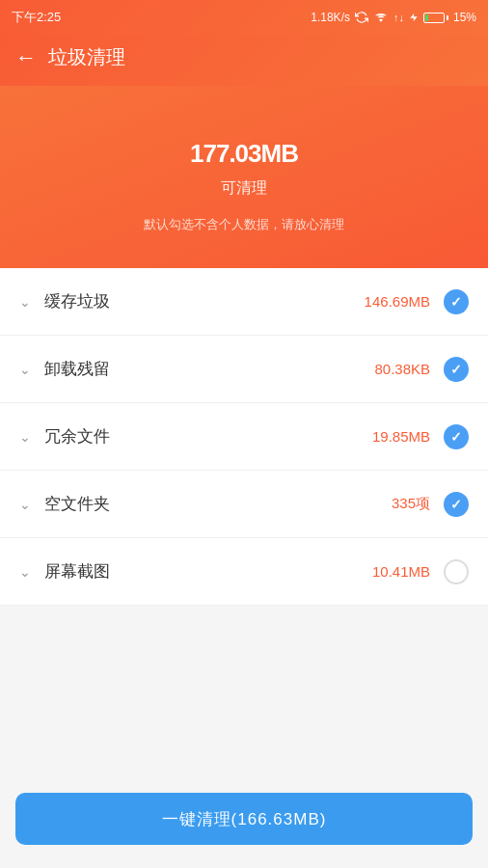 The height and width of the screenshot is (868, 488). Describe the element at coordinates (401, 571) in the screenshot. I see `item-size: 10.41MB` at that location.